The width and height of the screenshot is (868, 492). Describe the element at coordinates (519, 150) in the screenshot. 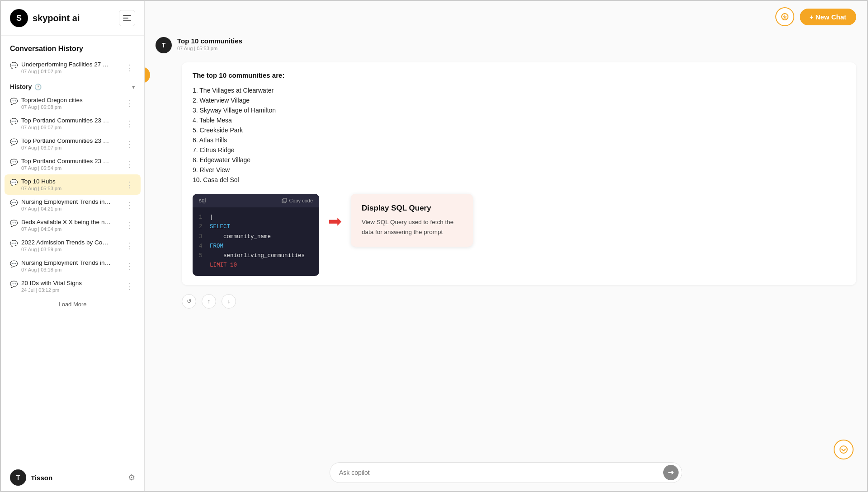

I see `list-item: 7. Citrus Ridge` at that location.